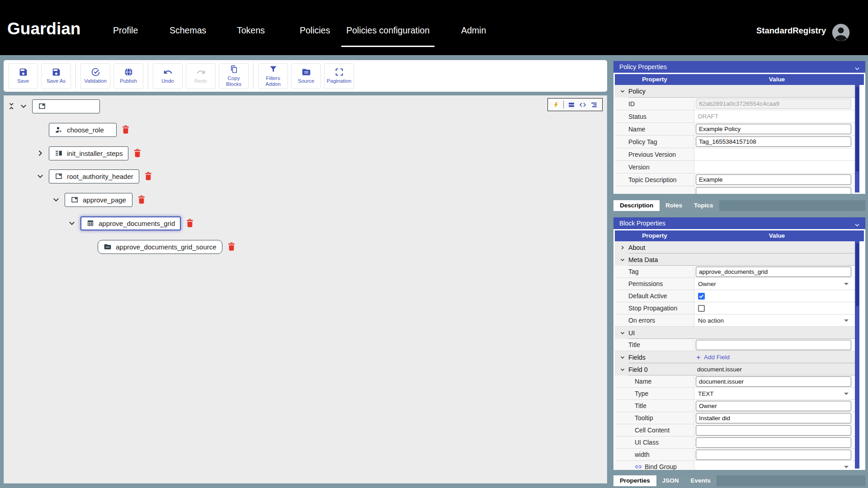 This screenshot has height=488, width=868. Describe the element at coordinates (717, 357) in the screenshot. I see `add-field-label: Add Field` at that location.